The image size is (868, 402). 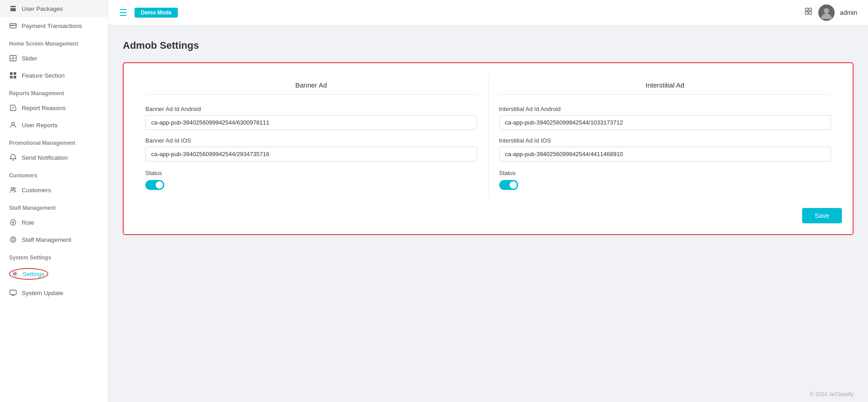 What do you see at coordinates (54, 125) in the screenshot?
I see `sidebar-item-user-reports: User Reports` at bounding box center [54, 125].